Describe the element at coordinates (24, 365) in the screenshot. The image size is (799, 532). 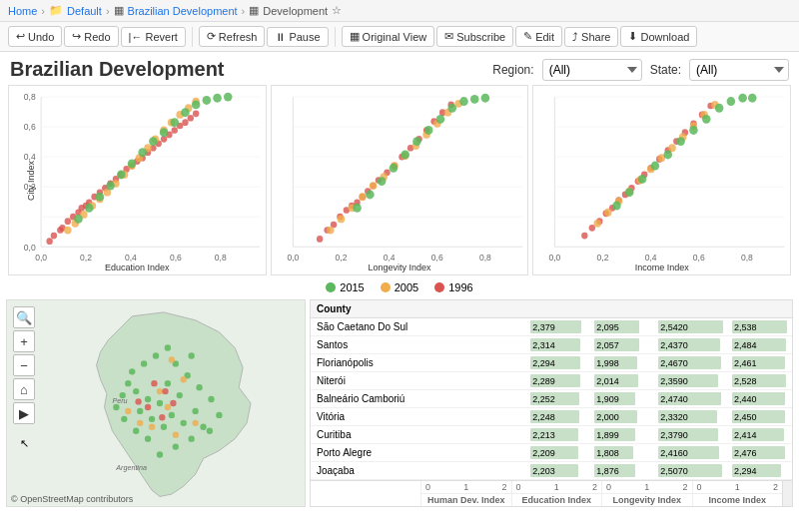
I see `map-zoom-out-button: −` at that location.